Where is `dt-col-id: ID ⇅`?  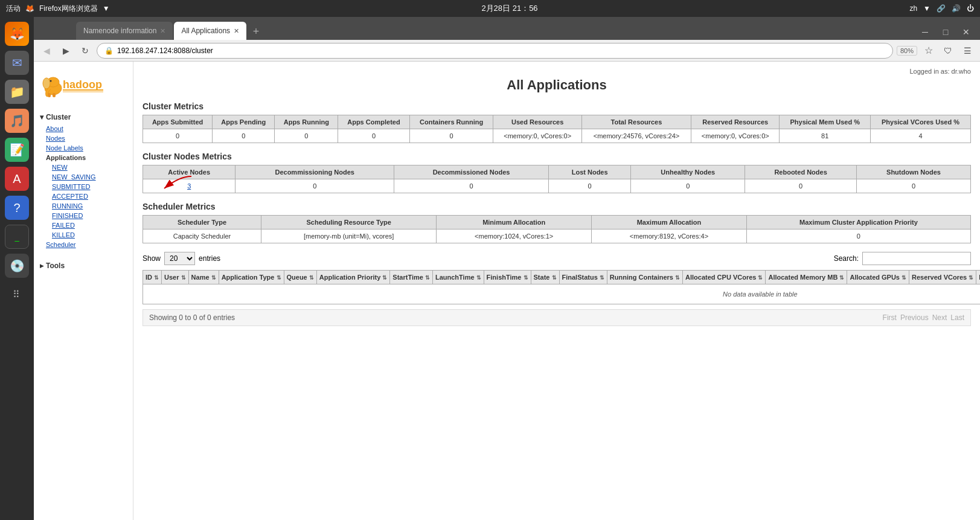
dt-col-id: ID ⇅ is located at coordinates (152, 278).